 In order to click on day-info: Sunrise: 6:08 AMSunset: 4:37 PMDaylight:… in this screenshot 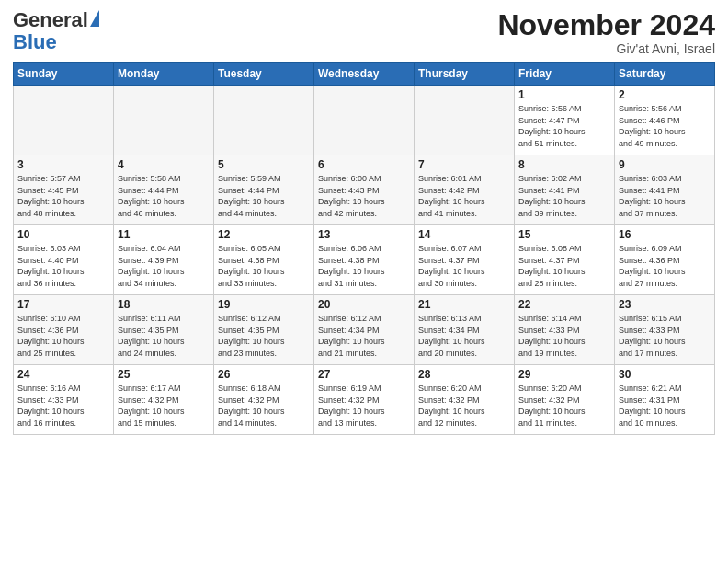, I will do `click(564, 266)`.